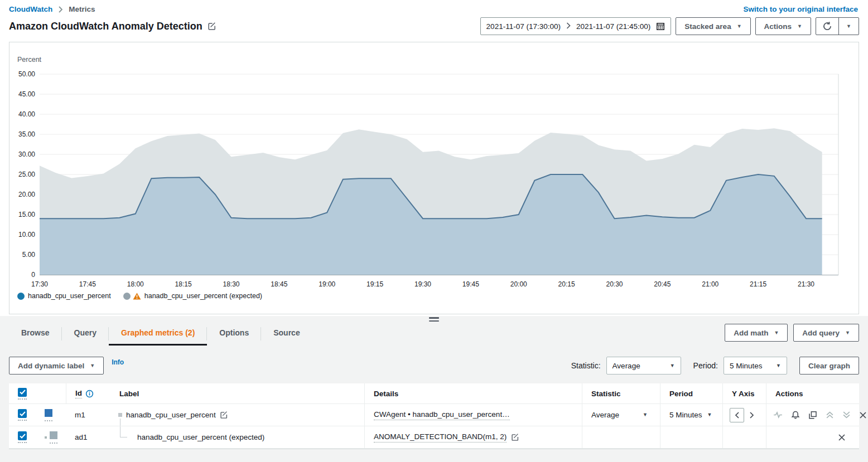 The width and height of the screenshot is (868, 462). I want to click on metric-details-m1: CWAgent • hanadb_cpu_user_percent…, so click(442, 415).